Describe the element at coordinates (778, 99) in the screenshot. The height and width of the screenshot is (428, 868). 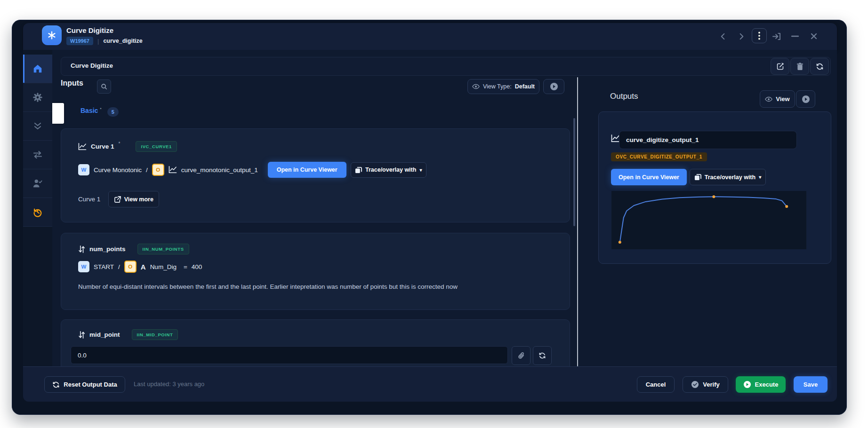
I see `outputs-view-button: View` at that location.